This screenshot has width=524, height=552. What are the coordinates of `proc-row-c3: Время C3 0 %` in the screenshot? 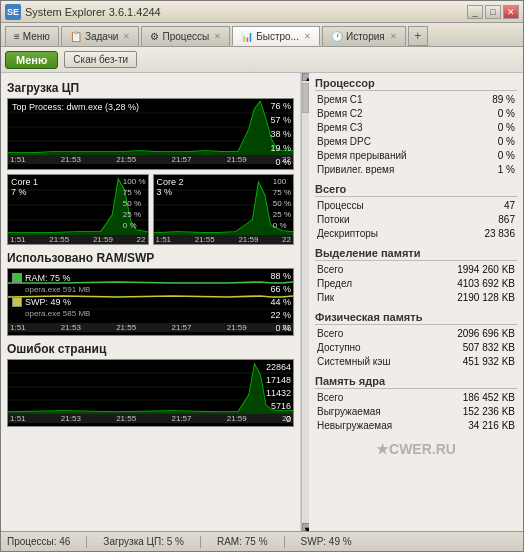 It's located at (416, 128).